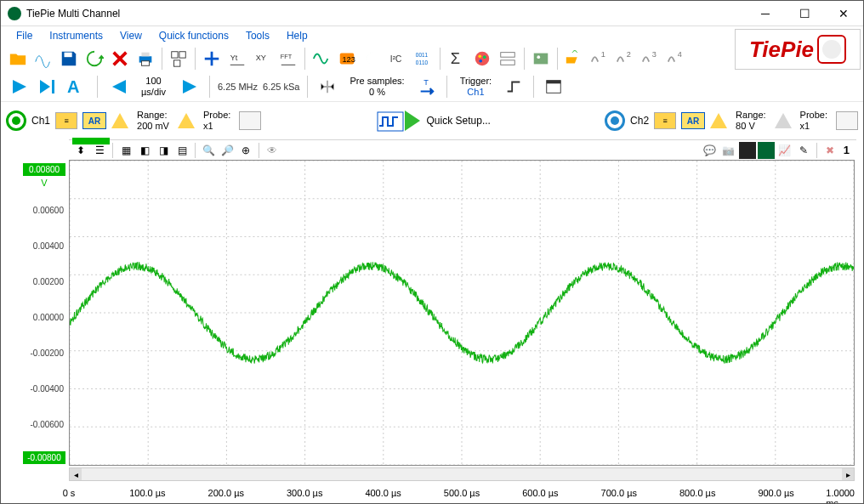  What do you see at coordinates (427, 87) in the screenshot?
I see `trigger-pos-button: T` at bounding box center [427, 87].